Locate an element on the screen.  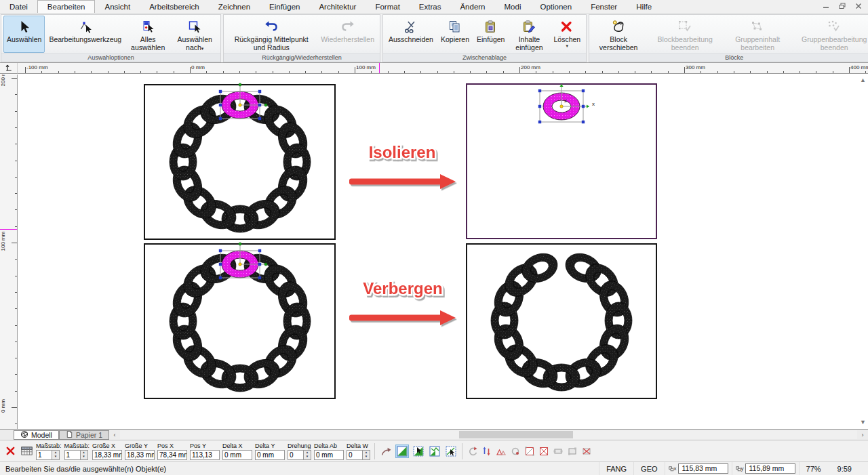
calculator-icon is located at coordinates (26, 451).